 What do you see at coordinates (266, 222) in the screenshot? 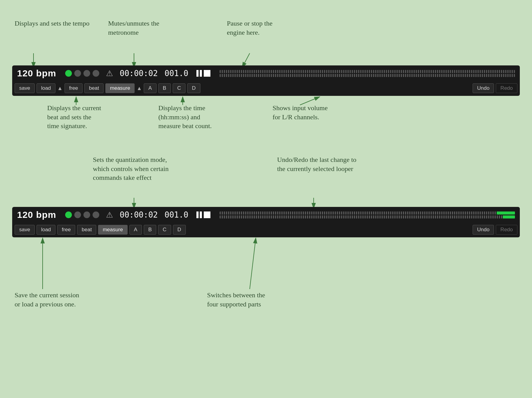
I see `transport-bar-2: 120 bpm ⚠ 00:00:02 001.0` at bounding box center [266, 222].